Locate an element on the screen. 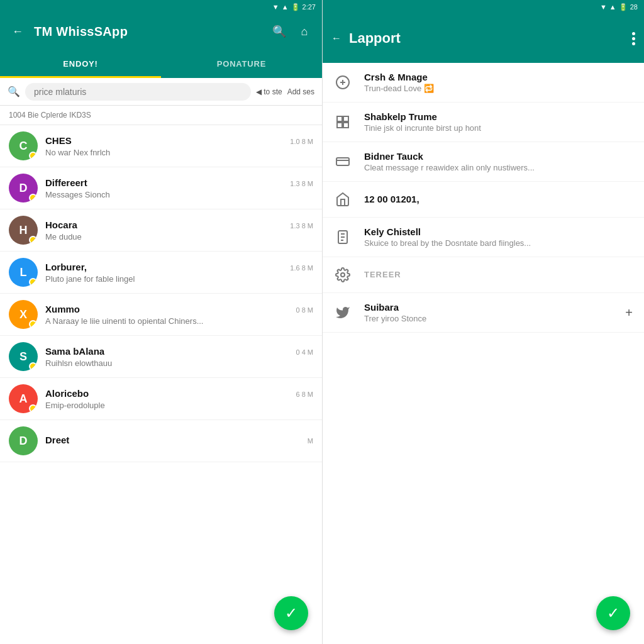  signal-icon: ▲ is located at coordinates (286, 7).